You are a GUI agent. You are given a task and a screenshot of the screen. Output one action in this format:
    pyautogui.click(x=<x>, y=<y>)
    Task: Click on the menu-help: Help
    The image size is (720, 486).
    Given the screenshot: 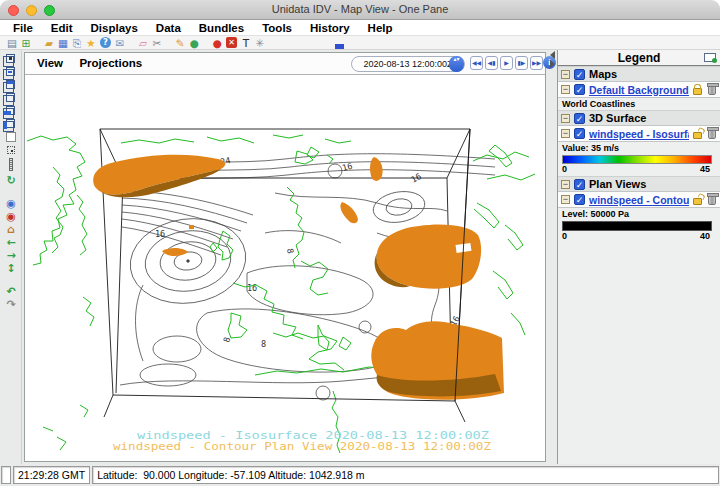 What is the action you would take?
    pyautogui.click(x=380, y=28)
    